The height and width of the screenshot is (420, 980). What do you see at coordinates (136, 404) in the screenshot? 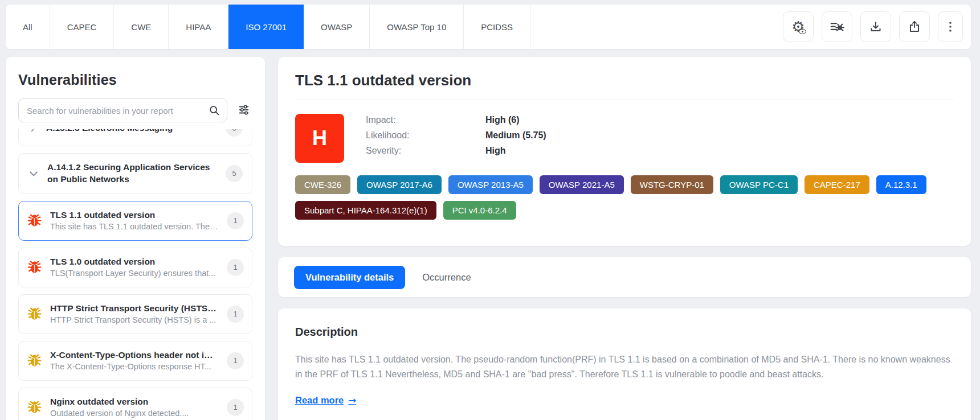
I see `vulnerability-list-item: Nginx outdated version Outdated version …` at bounding box center [136, 404].